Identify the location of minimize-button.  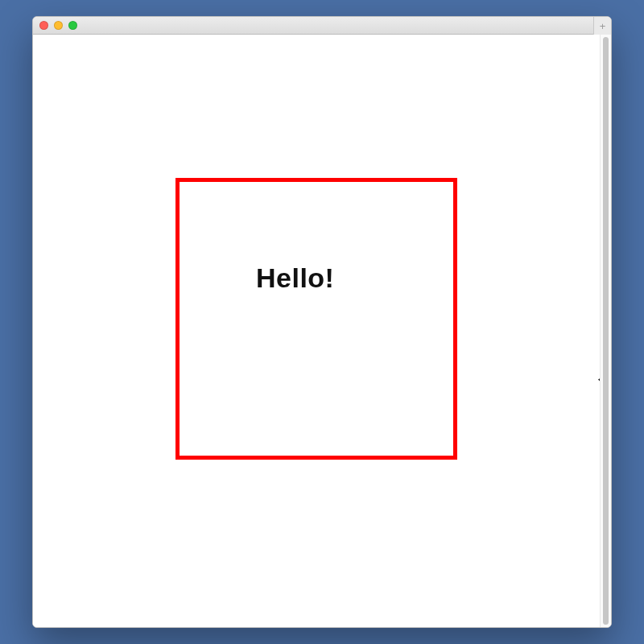
(58, 26).